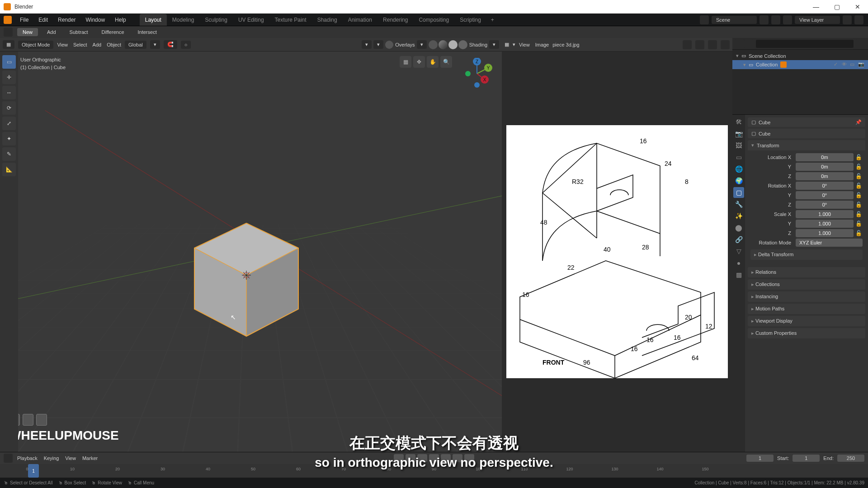  I want to click on viewport-display-panel: ▸ Viewport Display, so click(807, 321).